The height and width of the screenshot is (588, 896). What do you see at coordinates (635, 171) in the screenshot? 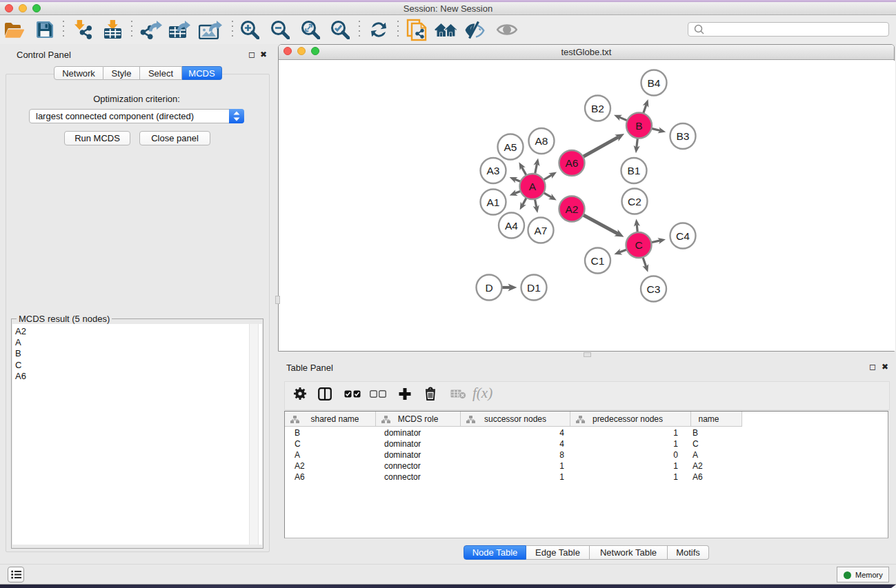
I see `svg-text: B1` at bounding box center [635, 171].